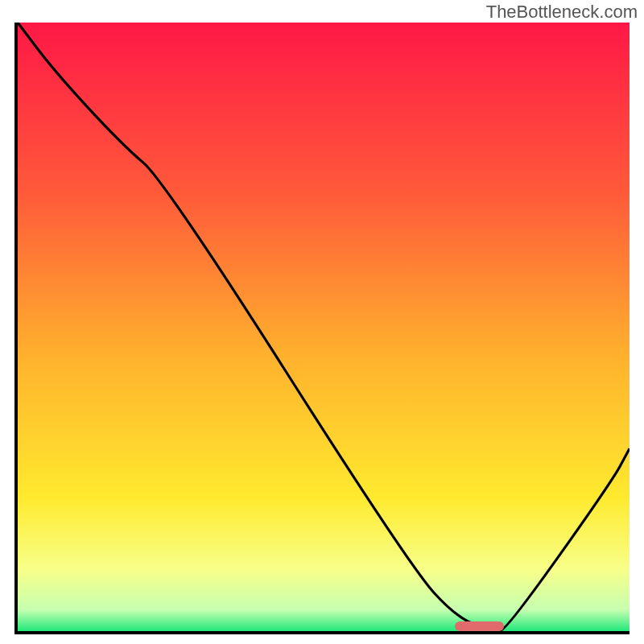 The height and width of the screenshot is (644, 644). I want to click on optimal-marker, so click(480, 626).